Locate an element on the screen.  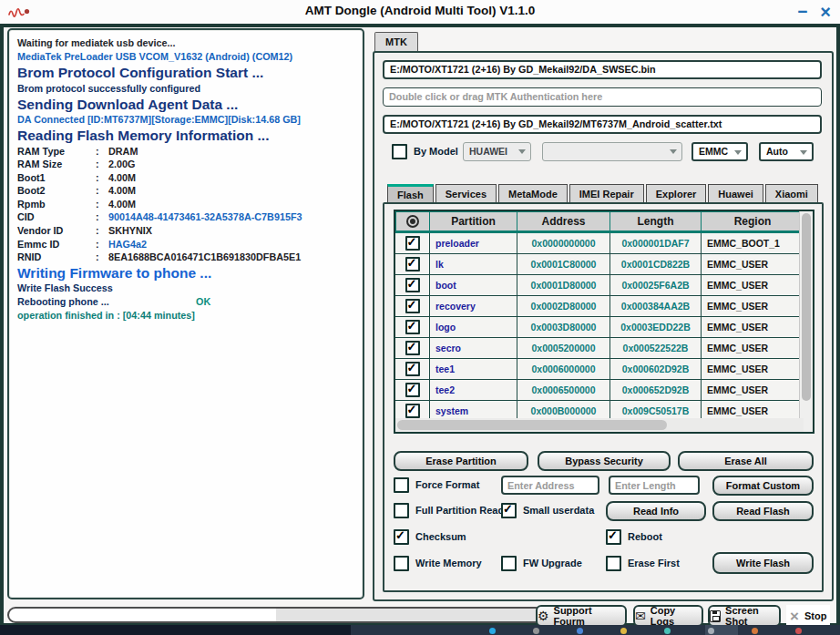
erase-all-button: Erase All is located at coordinates (745, 461).